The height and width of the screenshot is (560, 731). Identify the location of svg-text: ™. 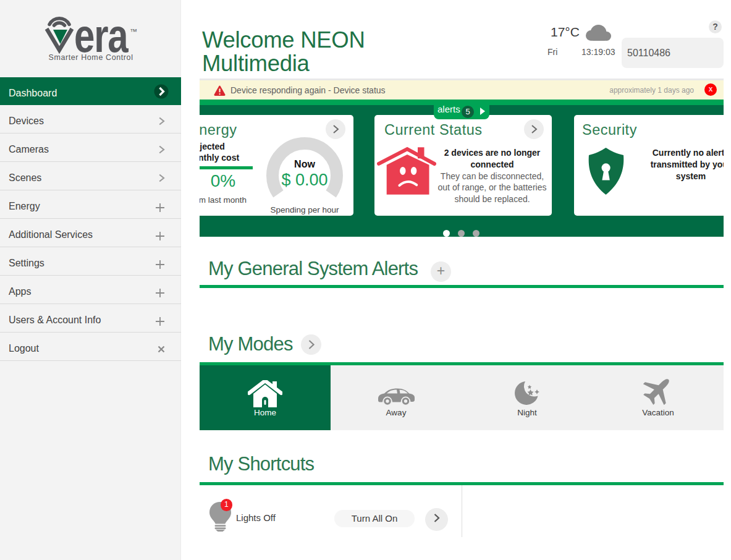
(133, 32).